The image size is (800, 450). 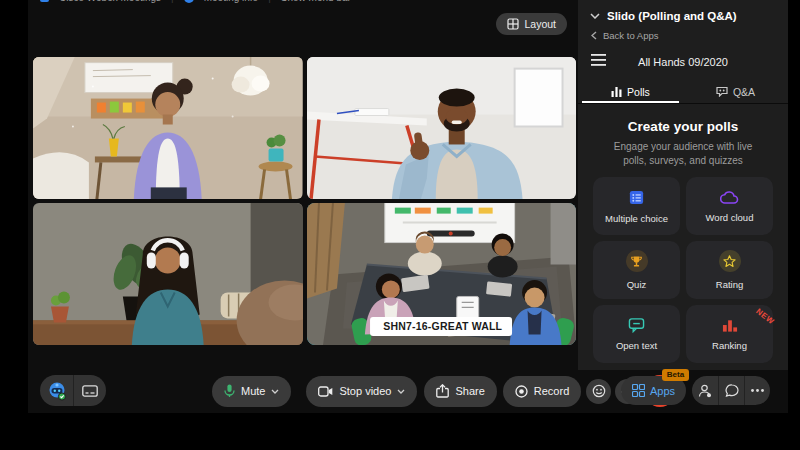 What do you see at coordinates (654, 390) in the screenshot?
I see `apps-button: Beta Apps` at bounding box center [654, 390].